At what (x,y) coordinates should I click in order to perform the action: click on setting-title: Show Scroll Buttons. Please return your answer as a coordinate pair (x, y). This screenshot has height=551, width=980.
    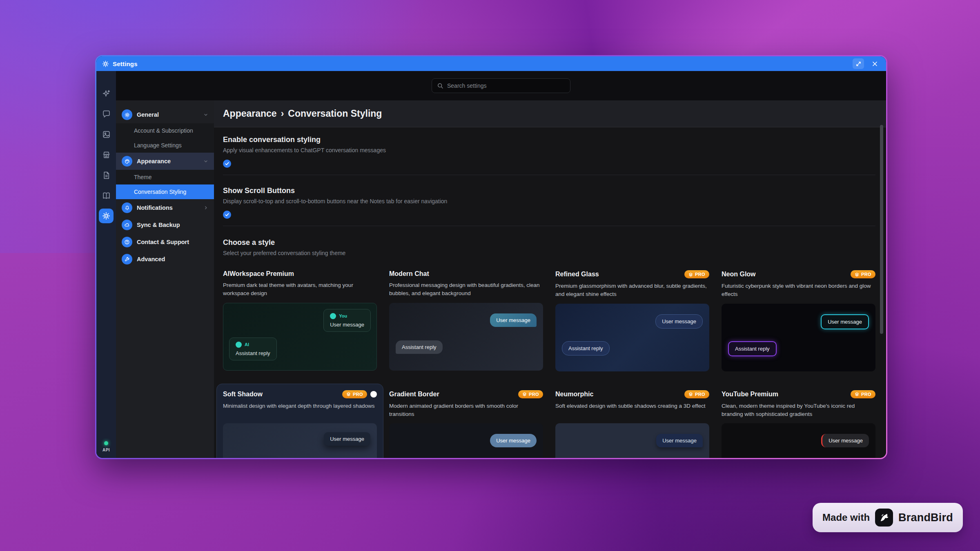
    Looking at the image, I should click on (549, 191).